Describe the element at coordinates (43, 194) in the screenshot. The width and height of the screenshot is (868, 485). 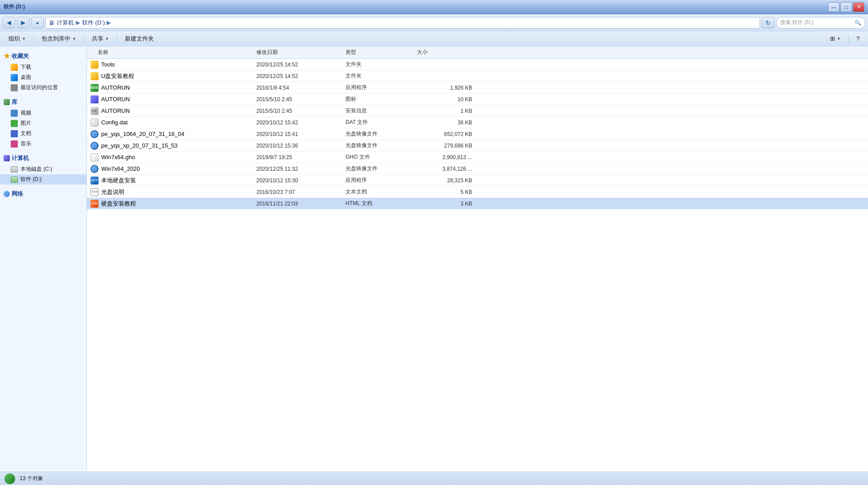
I see `sidebar-network-header: 网络` at that location.